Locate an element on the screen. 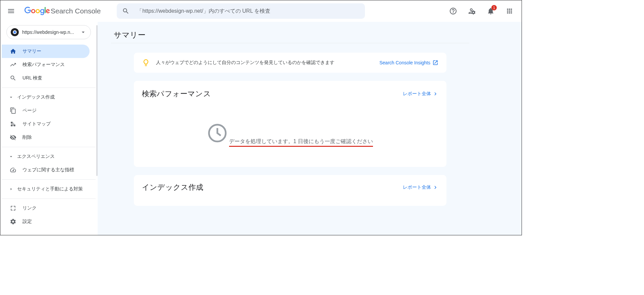 The height and width of the screenshot is (295, 644). visibility-off-icon is located at coordinates (13, 137).